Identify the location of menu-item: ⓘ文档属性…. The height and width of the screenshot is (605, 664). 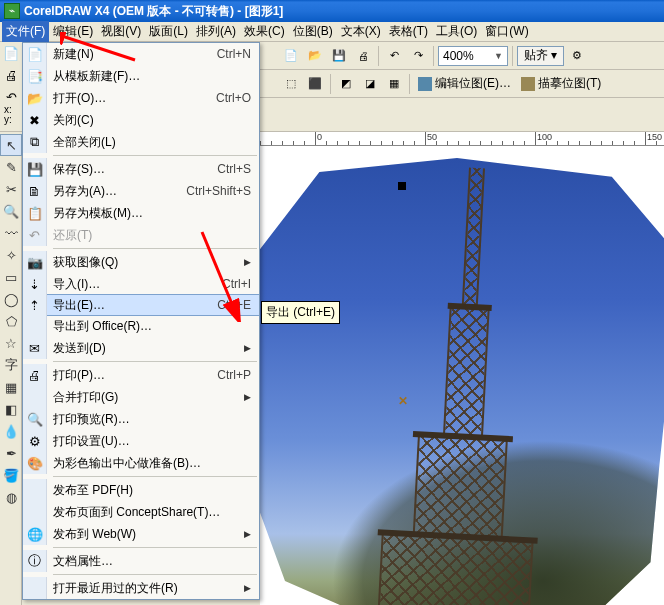
(141, 561).